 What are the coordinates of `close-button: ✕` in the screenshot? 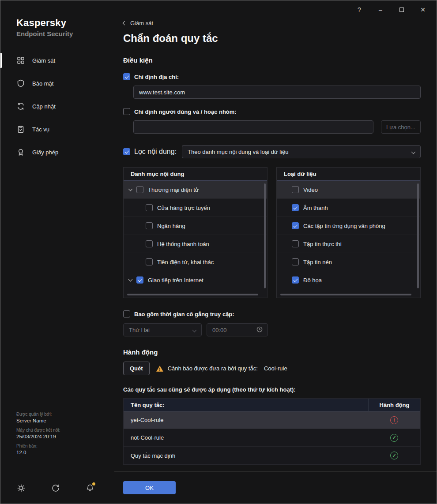 It's located at (423, 10).